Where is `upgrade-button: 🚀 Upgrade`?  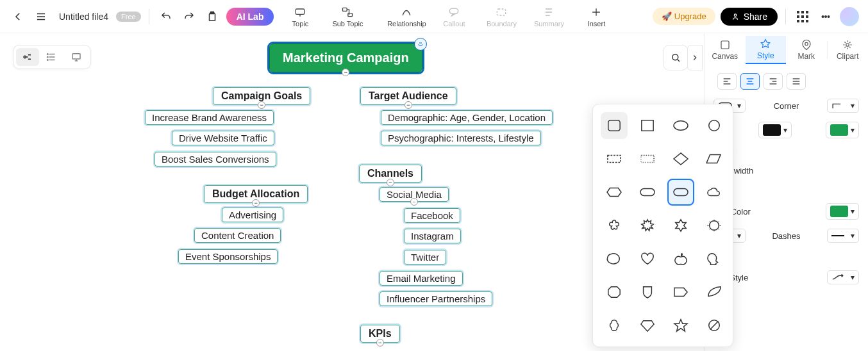
upgrade-button: 🚀 Upgrade is located at coordinates (684, 17).